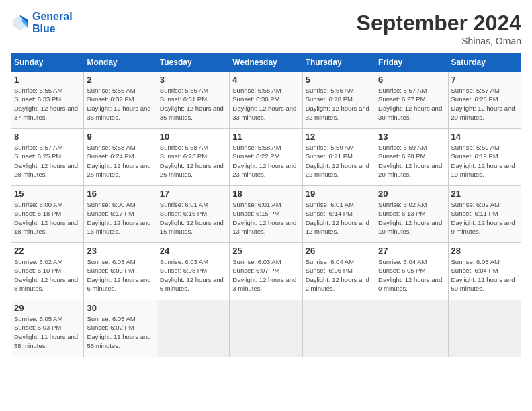  I want to click on table-row: 29 Sunrise: 6:05 AM Sunset: 6:03 PM Dayl…, so click(48, 329).